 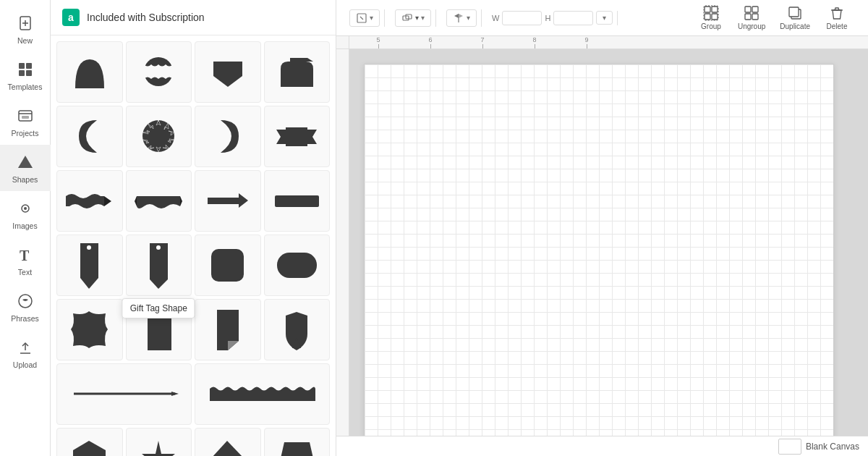 What do you see at coordinates (262, 394) in the screenshot?
I see `shape-scallop-border` at bounding box center [262, 394].